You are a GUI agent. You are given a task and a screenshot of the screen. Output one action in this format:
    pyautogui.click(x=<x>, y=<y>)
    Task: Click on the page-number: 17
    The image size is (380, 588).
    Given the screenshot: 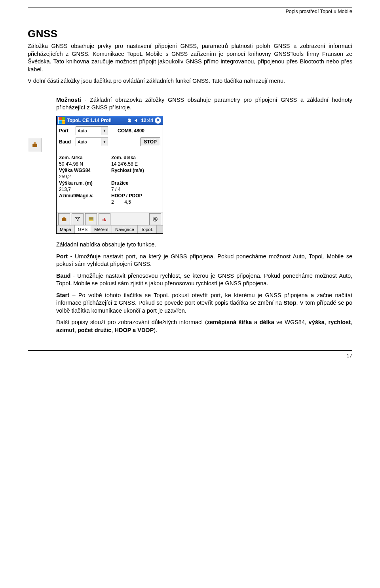 What is the action you would take?
    pyautogui.click(x=190, y=356)
    